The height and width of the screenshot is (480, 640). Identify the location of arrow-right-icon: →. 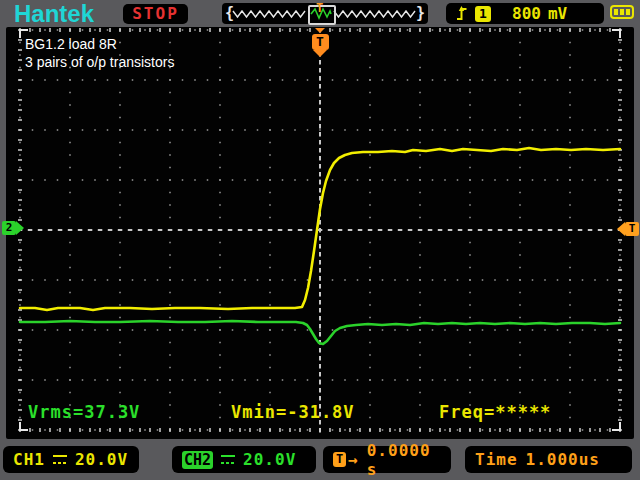
(354, 460).